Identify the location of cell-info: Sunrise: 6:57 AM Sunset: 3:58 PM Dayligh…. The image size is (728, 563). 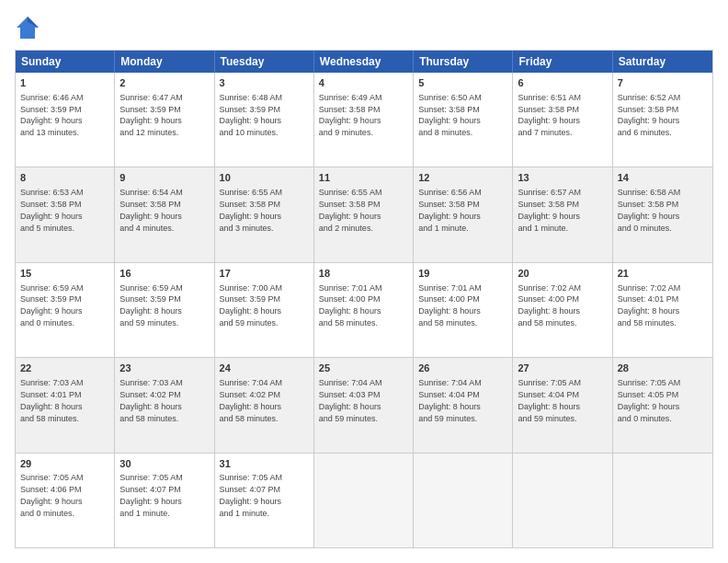
(550, 210).